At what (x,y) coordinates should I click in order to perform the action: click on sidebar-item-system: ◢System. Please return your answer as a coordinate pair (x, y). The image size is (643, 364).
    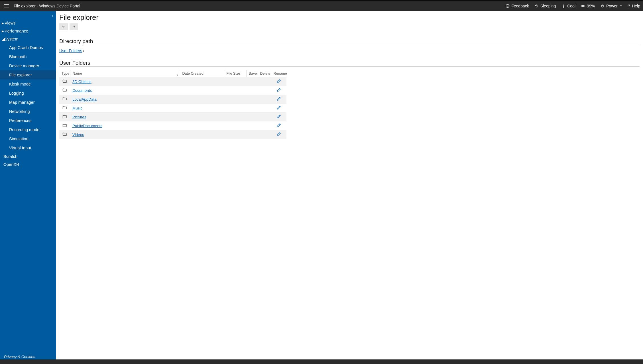
    Looking at the image, I should click on (28, 39).